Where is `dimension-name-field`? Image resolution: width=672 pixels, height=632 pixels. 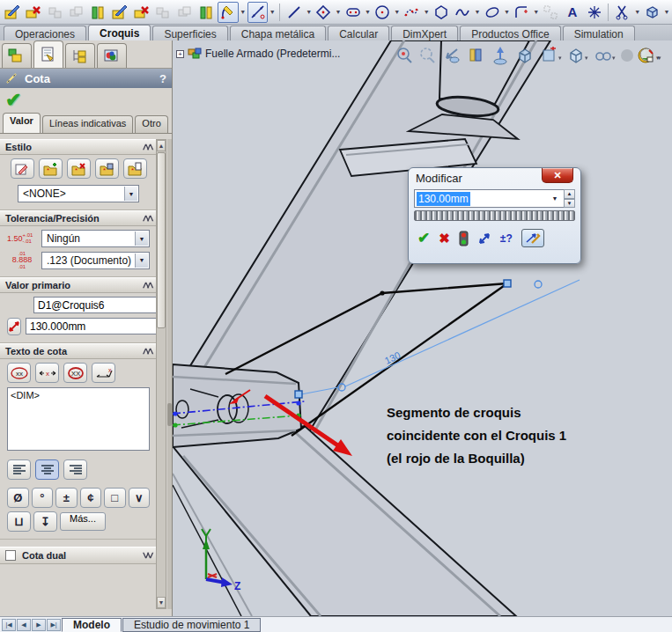 dimension-name-field is located at coordinates (95, 305).